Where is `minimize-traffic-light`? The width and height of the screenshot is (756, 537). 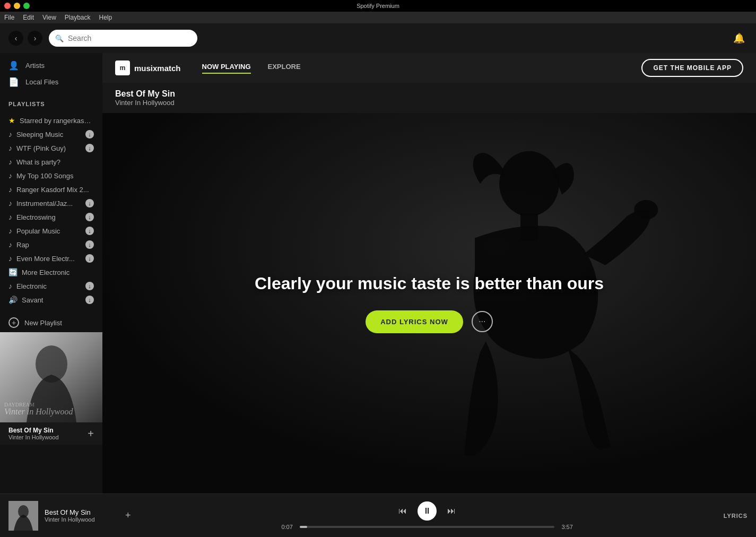
minimize-traffic-light is located at coordinates (17, 6).